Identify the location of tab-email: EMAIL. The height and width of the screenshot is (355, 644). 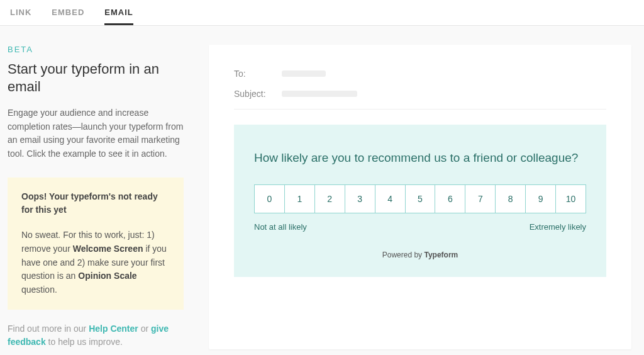
(118, 16).